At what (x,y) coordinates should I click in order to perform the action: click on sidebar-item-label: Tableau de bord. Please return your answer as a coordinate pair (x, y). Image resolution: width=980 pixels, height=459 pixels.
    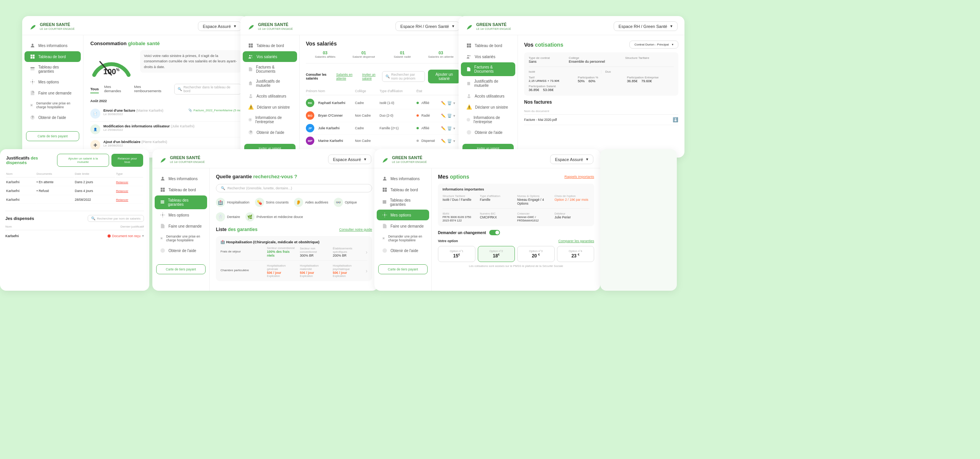
    Looking at the image, I should click on (182, 190).